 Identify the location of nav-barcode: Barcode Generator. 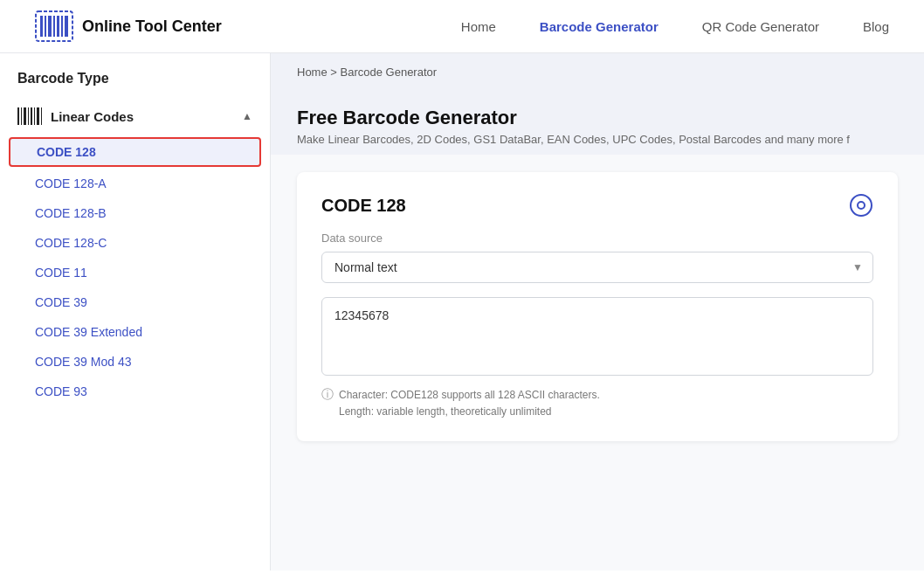
(599, 26).